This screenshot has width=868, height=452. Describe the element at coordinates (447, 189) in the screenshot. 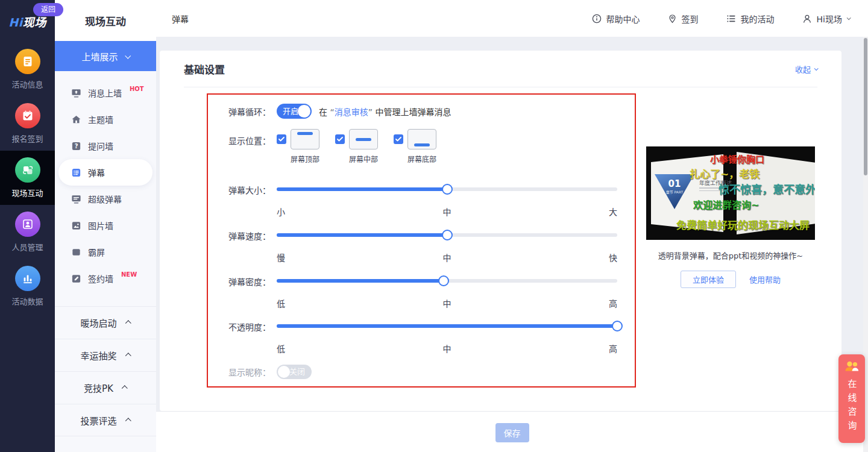

I see `size-slider` at that location.